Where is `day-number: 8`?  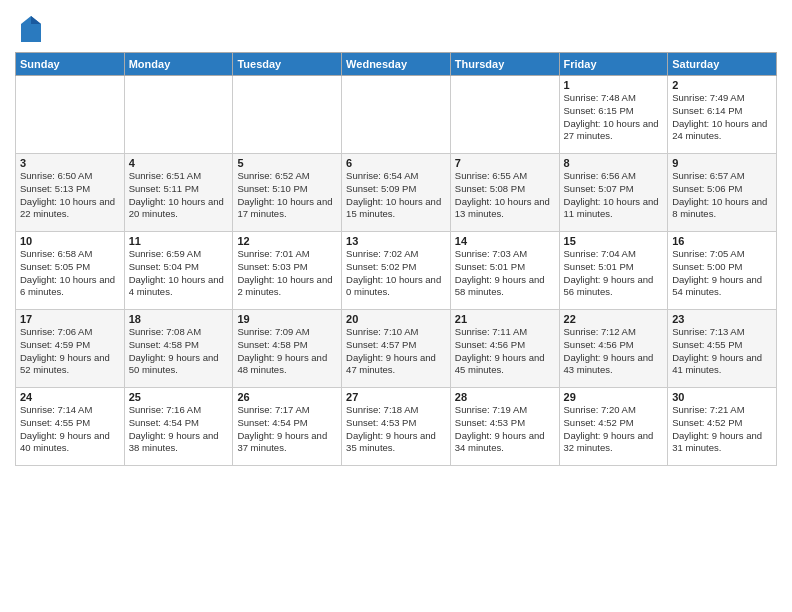
day-number: 8 is located at coordinates (614, 163).